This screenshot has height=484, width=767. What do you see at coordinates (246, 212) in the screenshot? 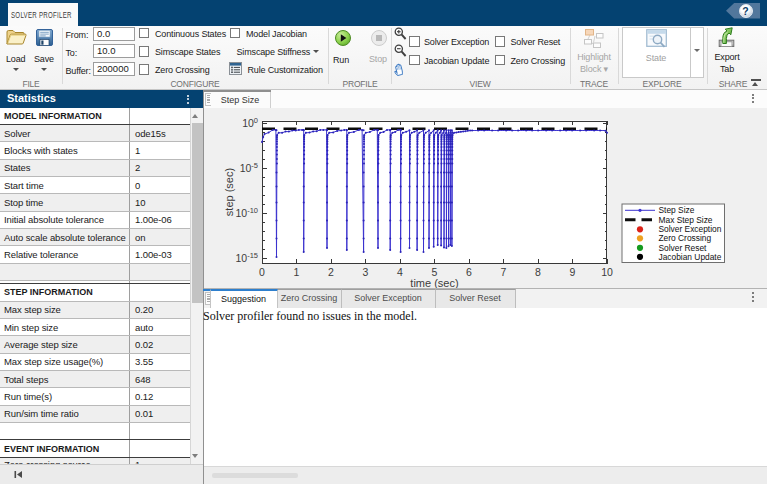
I see `svg-text: 10-10` at bounding box center [246, 212].